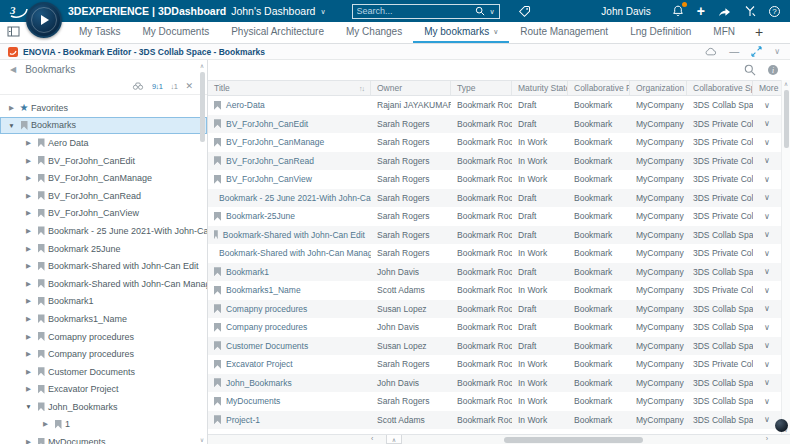 Image resolution: width=790 pixels, height=444 pixels. What do you see at coordinates (658, 88) in the screenshot?
I see `column-header-organization: Organization` at bounding box center [658, 88].